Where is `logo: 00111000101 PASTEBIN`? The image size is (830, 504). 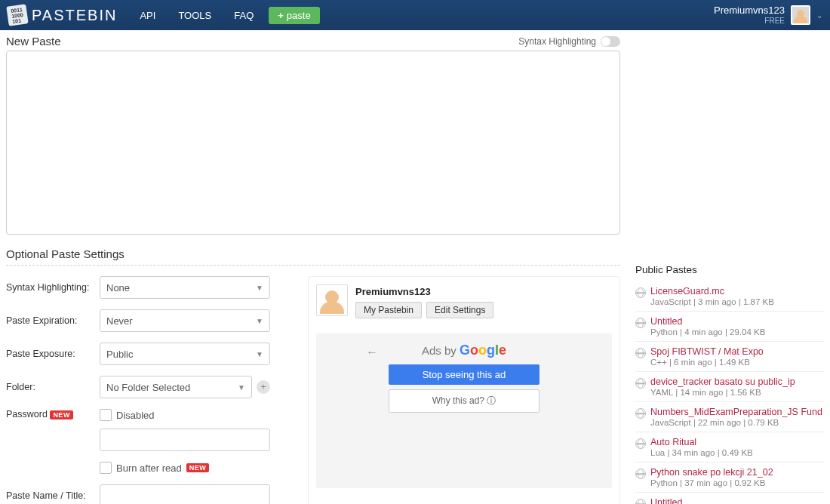
logo: 00111000101 PASTEBIN is located at coordinates (62, 15).